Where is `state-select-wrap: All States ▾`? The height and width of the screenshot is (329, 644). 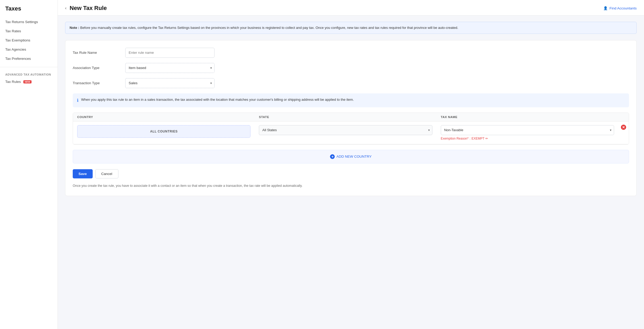
state-select-wrap: All States ▾ is located at coordinates (345, 130).